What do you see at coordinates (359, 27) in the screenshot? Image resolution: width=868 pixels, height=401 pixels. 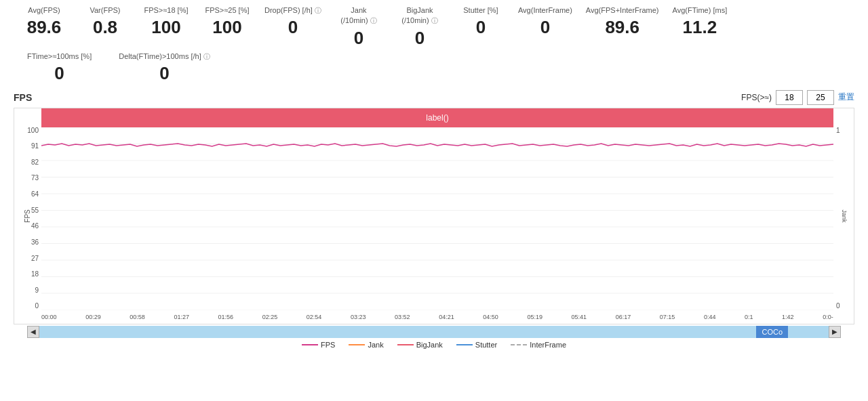 I see `stat-jank: Jank(/10min) ⓘ 0` at bounding box center [359, 27].